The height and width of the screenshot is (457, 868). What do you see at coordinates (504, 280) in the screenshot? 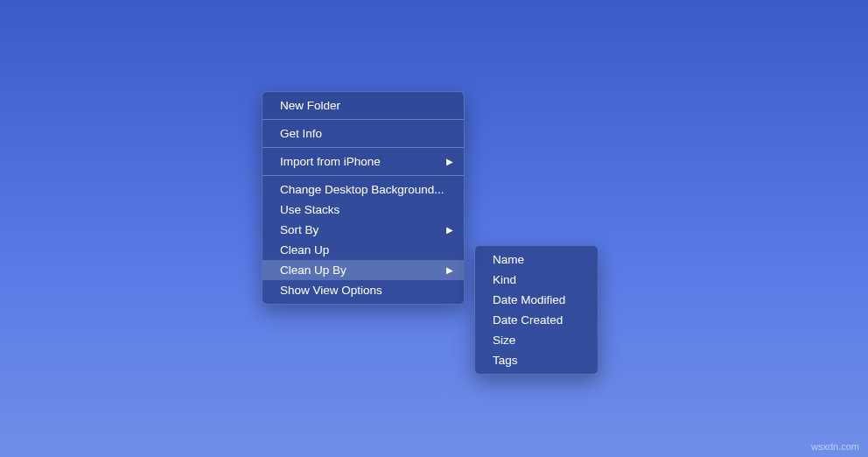
I see `menu-item-label: Kind` at bounding box center [504, 280].